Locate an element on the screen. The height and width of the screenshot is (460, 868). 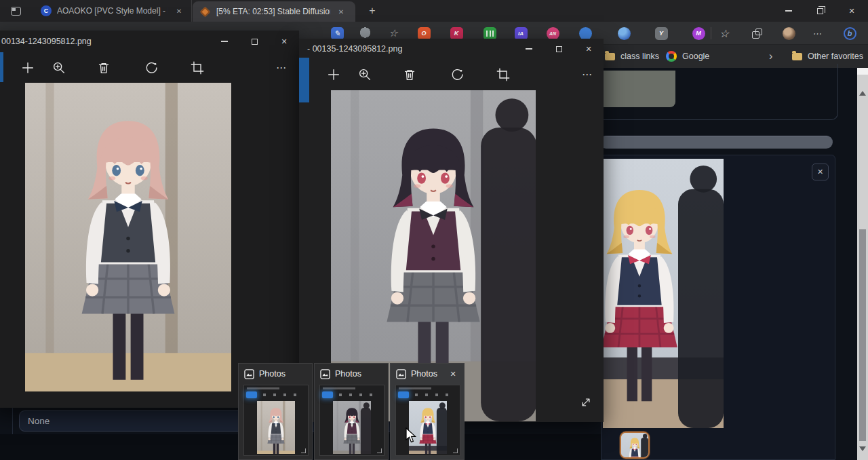
bing-discover-icon: b is located at coordinates (850, 33).